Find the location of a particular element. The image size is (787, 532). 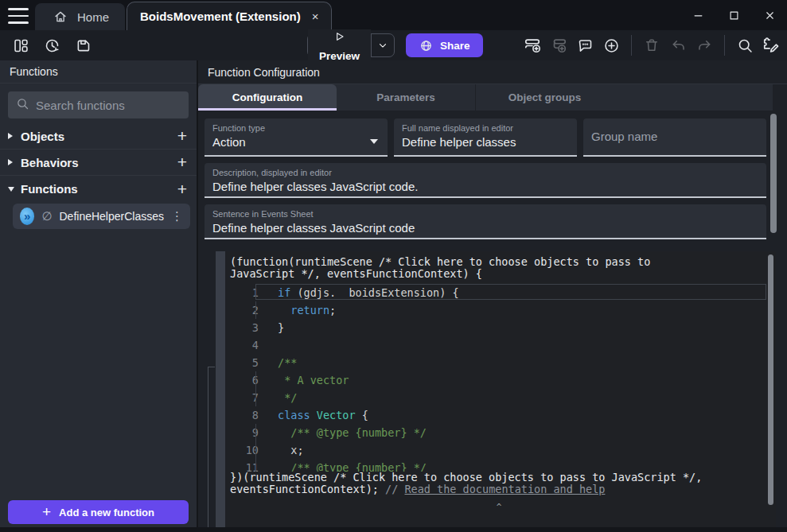

form-scrollbar is located at coordinates (773, 173).